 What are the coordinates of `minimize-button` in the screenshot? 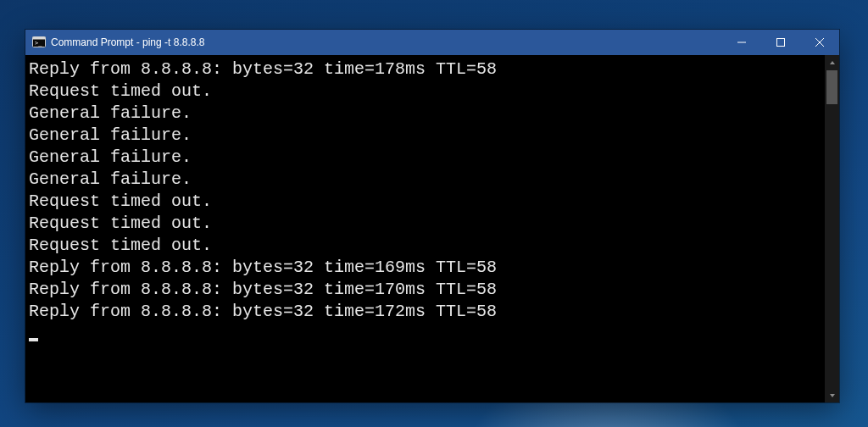 It's located at (742, 42).